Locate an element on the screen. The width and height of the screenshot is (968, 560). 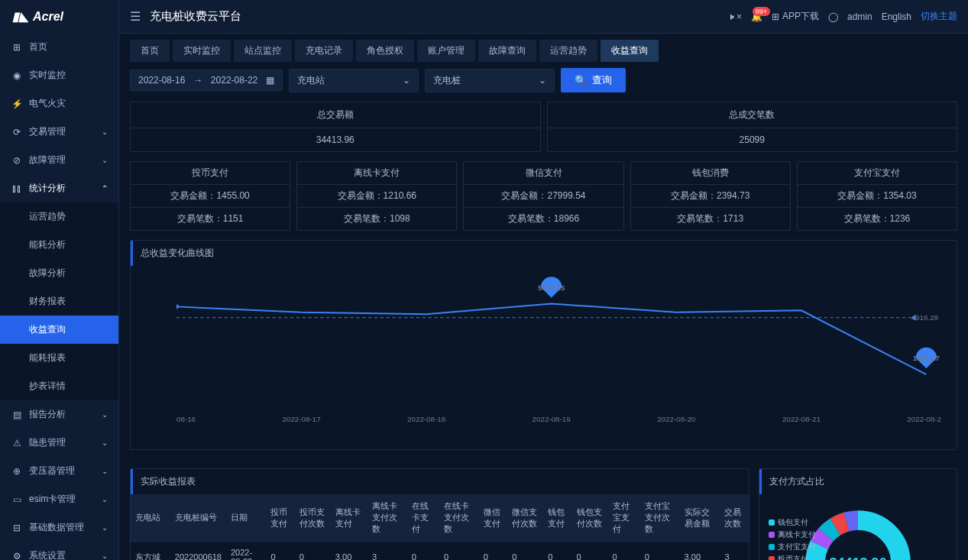
chart-title: 总收益变化曲线图 is located at coordinates (544, 254).